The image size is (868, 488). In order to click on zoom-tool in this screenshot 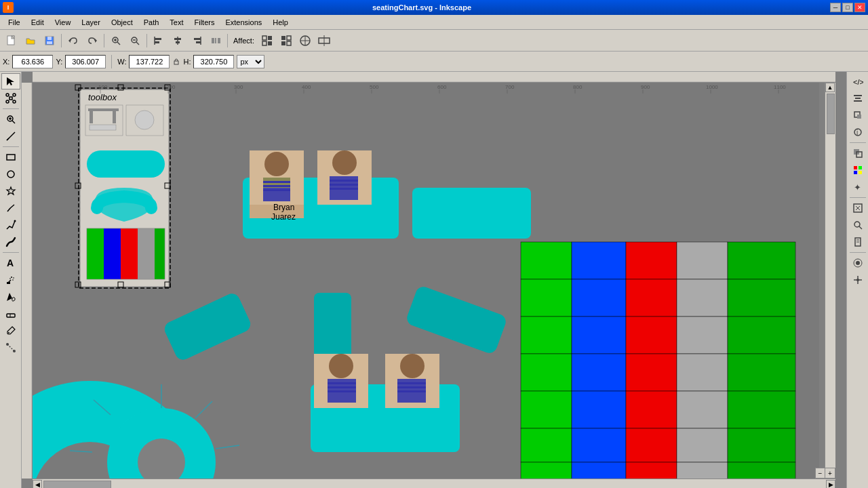, I will do `click(11, 119)`.